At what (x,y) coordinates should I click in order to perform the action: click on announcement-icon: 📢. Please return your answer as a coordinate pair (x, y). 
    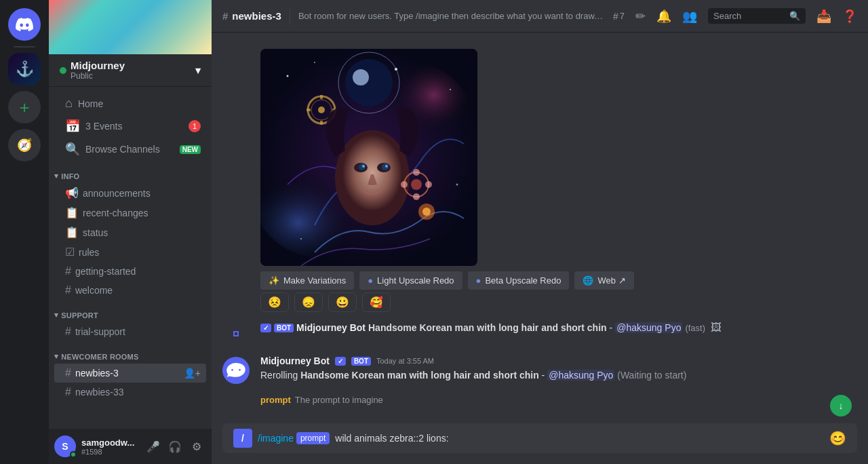
    Looking at the image, I should click on (72, 193).